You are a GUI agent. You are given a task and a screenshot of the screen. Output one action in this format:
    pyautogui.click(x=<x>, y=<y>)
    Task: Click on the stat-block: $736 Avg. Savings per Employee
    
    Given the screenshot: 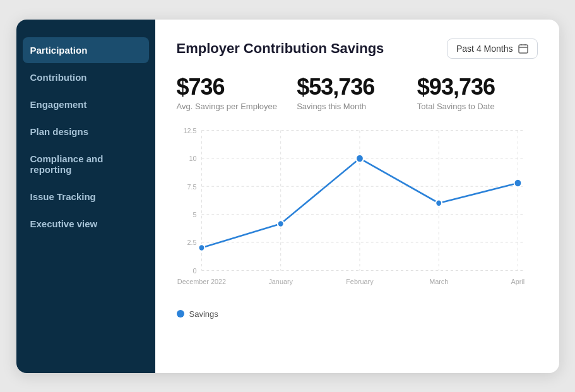 What is the action you would take?
    pyautogui.click(x=237, y=92)
    